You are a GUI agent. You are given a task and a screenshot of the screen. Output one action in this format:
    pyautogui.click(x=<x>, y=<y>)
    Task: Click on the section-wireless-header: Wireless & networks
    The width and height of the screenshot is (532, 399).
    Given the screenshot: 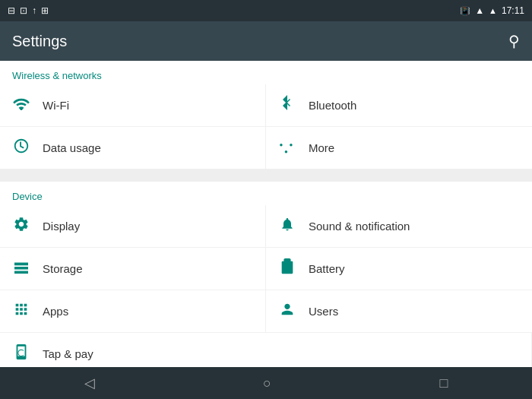 What is the action you would take?
    pyautogui.click(x=266, y=73)
    